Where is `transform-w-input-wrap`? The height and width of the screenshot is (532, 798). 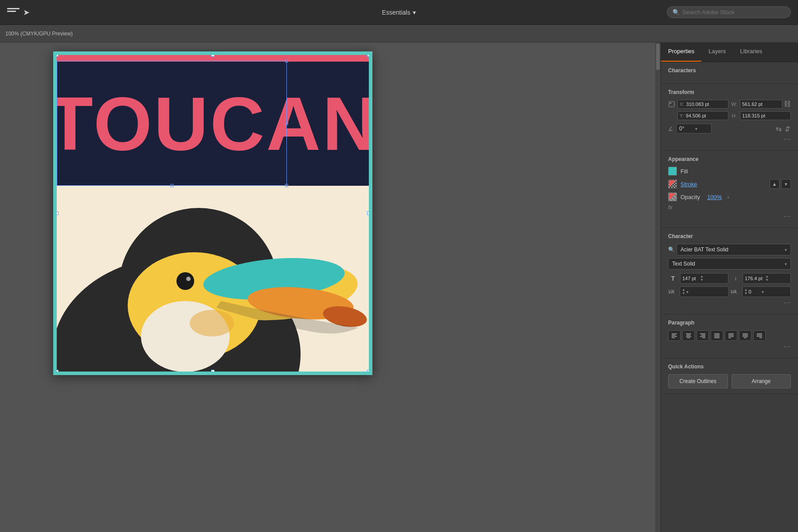
transform-w-input-wrap is located at coordinates (761, 104).